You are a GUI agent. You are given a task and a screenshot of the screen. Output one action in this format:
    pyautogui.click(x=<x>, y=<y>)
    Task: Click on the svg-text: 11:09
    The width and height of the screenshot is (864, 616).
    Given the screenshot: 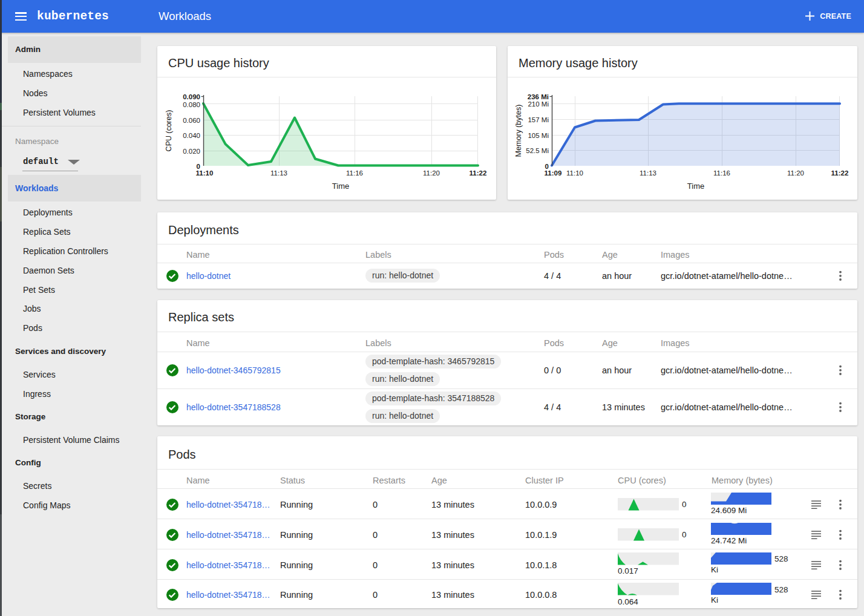 What is the action you would take?
    pyautogui.click(x=553, y=173)
    